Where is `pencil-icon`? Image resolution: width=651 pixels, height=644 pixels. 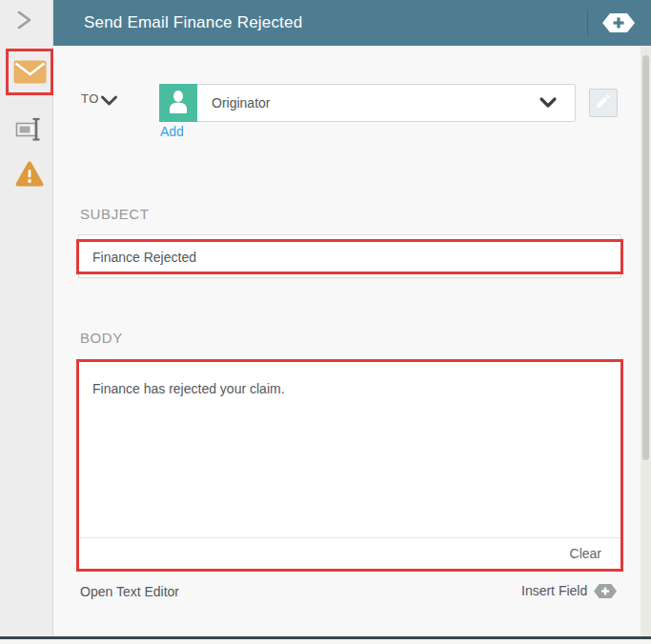
pencil-icon is located at coordinates (603, 103).